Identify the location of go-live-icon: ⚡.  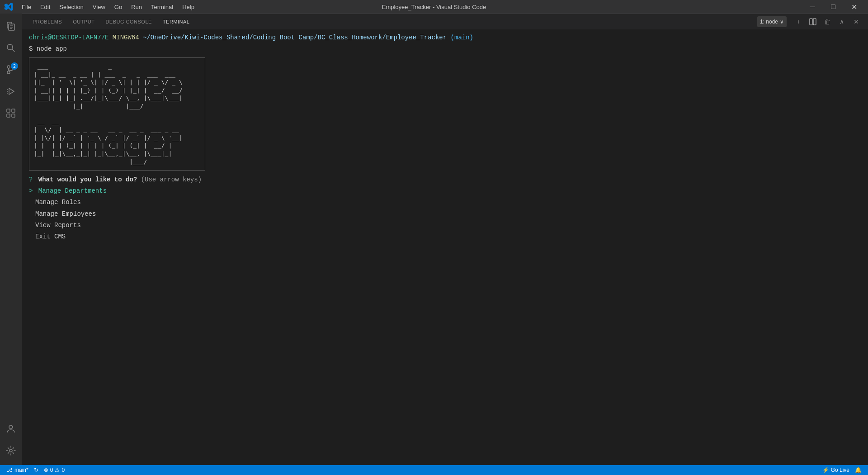
(826, 470).